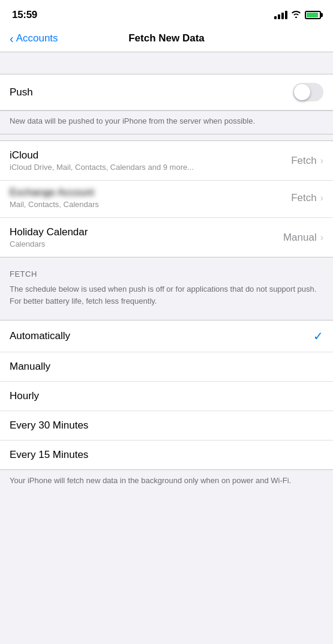  What do you see at coordinates (146, 244) in the screenshot?
I see `account-subtitle-holiday: Calendars` at bounding box center [146, 244].